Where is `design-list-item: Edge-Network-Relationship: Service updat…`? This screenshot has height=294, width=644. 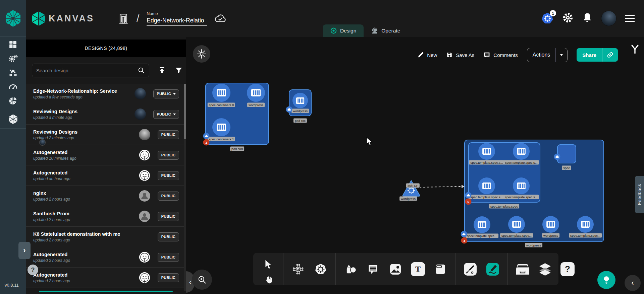 design-list-item: Edge-Network-Relationship: Service updat… is located at coordinates (105, 94).